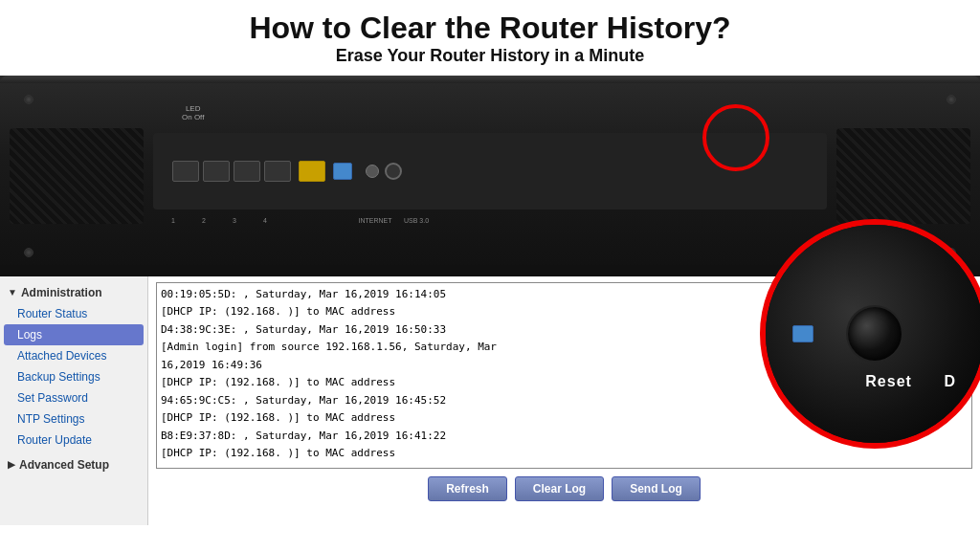  I want to click on reset-circle-inner: Reset D, so click(873, 334).